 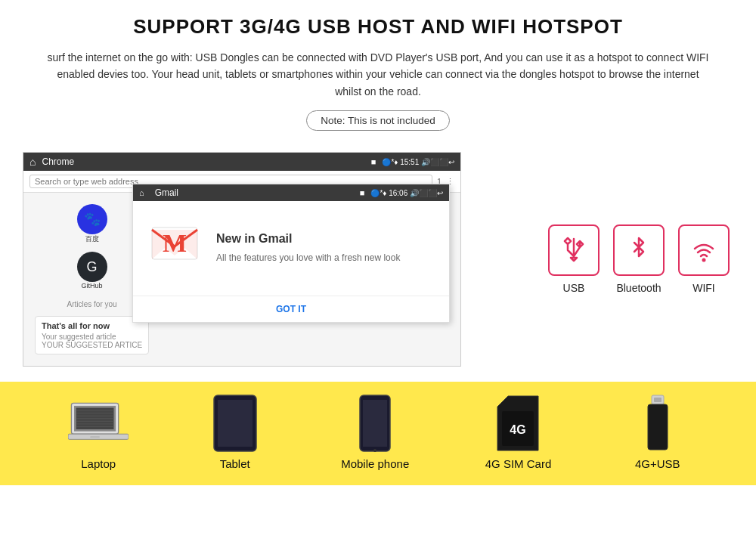 I want to click on page-title: SUPPORT 3G/4G USB HOST AND WIFI HOTSPOT, so click(x=378, y=27).